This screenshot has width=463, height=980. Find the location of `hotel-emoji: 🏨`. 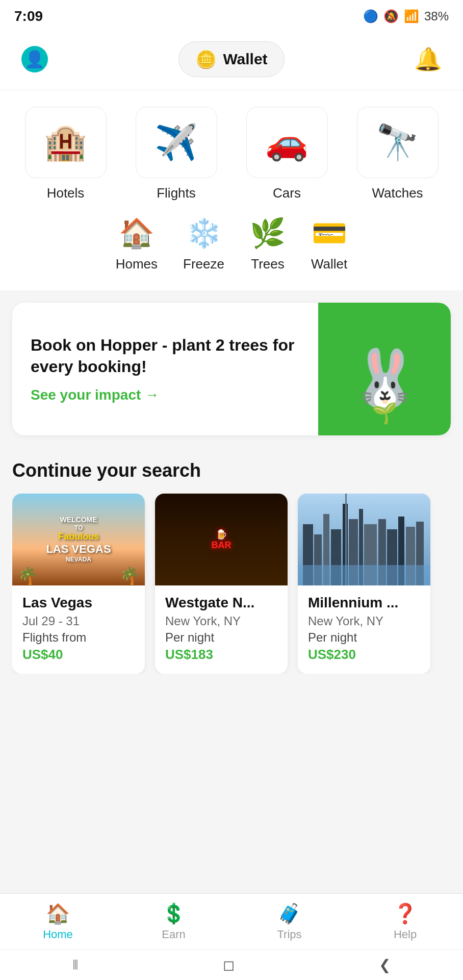

hotel-emoji: 🏨 is located at coordinates (65, 142).